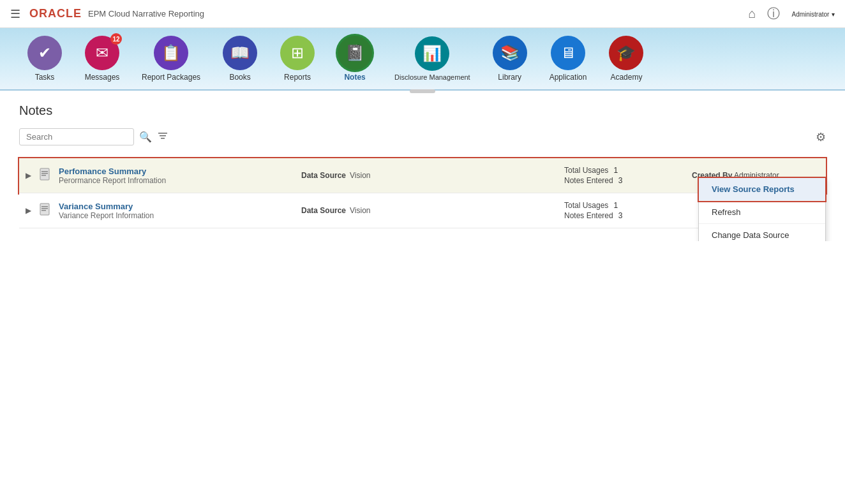  Describe the element at coordinates (240, 53) in the screenshot. I see `books-icon: 📖` at that location.